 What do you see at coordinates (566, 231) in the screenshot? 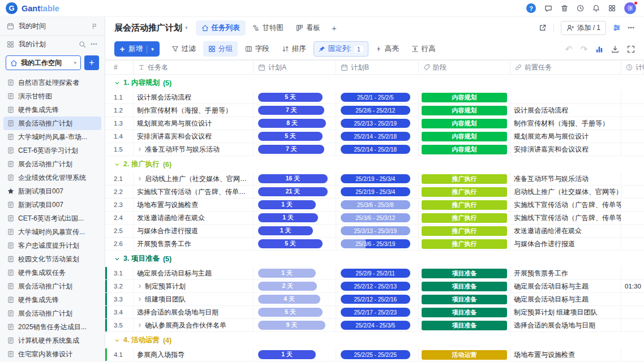
I see `predecessor-cell: 发送邀请函给潜在观众` at bounding box center [566, 231].